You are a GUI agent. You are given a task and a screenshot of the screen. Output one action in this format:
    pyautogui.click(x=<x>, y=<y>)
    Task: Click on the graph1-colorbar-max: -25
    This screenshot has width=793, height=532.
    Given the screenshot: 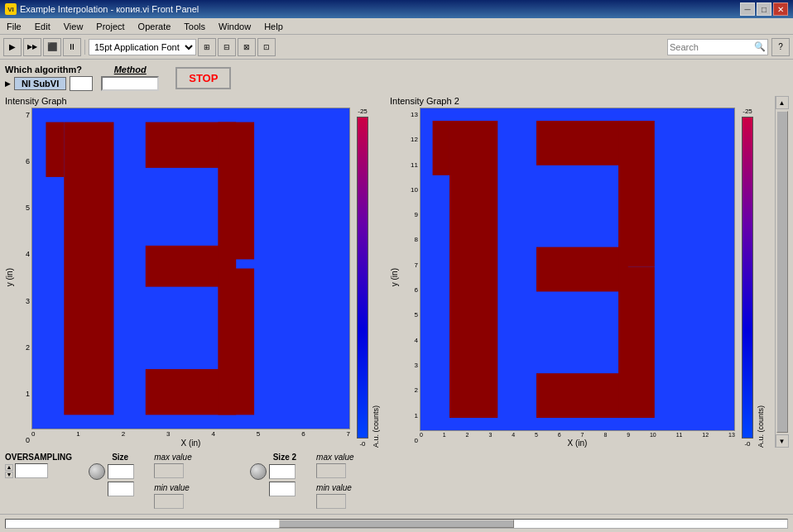 What is the action you would take?
    pyautogui.click(x=363, y=111)
    